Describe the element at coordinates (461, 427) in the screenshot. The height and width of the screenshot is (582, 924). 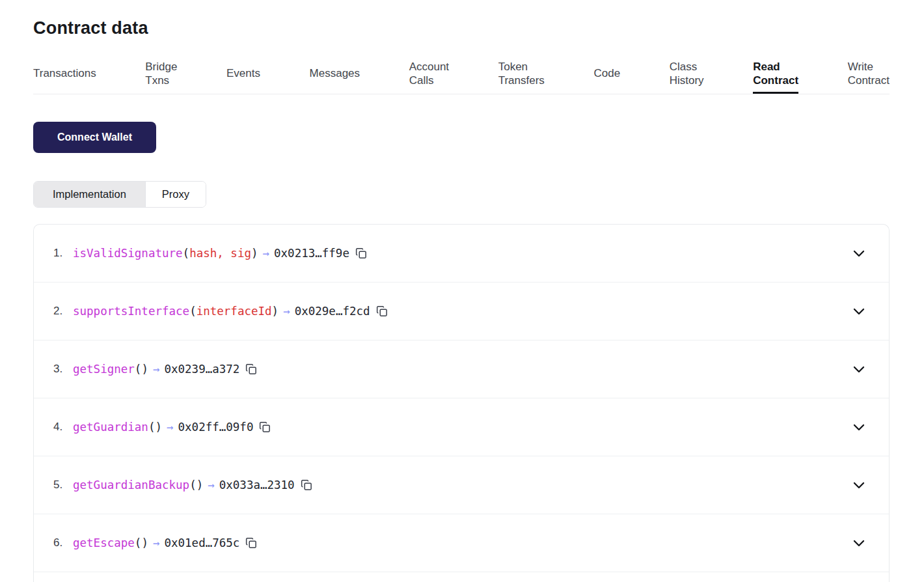
I see `function-row: 4. getGuardian()→0x02ff…09f0` at that location.